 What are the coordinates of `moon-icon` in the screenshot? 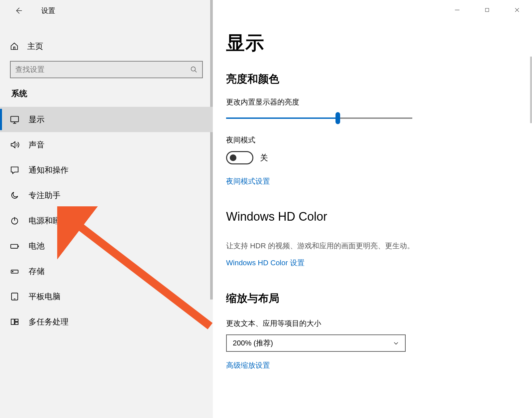 It's located at (15, 195).